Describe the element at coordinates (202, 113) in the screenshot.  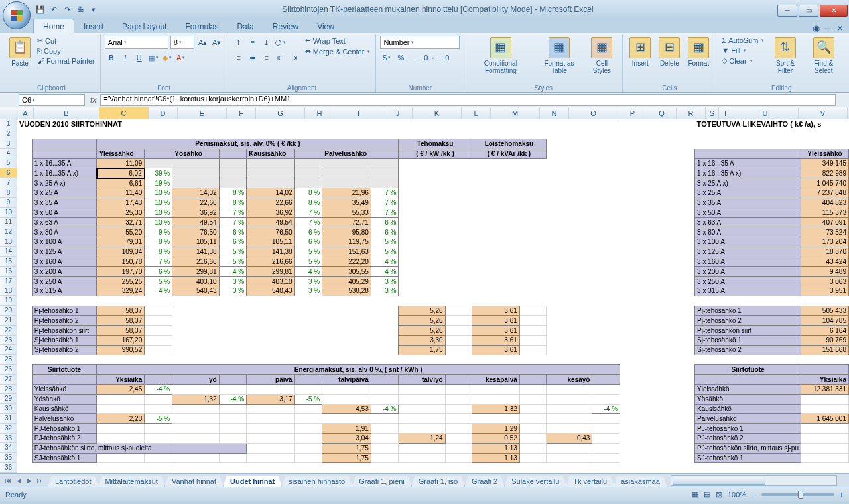
I see `col-header-E: E` at that location.